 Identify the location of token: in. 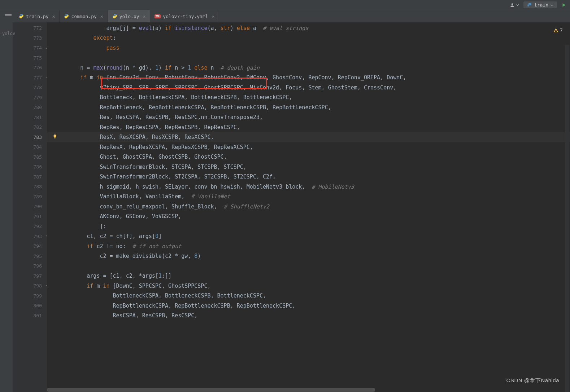
(106, 286).